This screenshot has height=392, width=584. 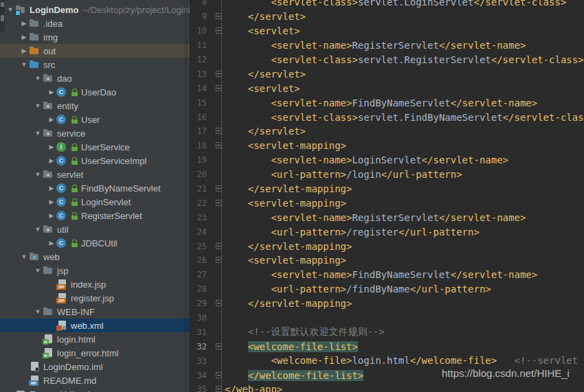 What do you see at coordinates (95, 23) in the screenshot?
I see `tree-item-idea: ▶.idea` at bounding box center [95, 23].